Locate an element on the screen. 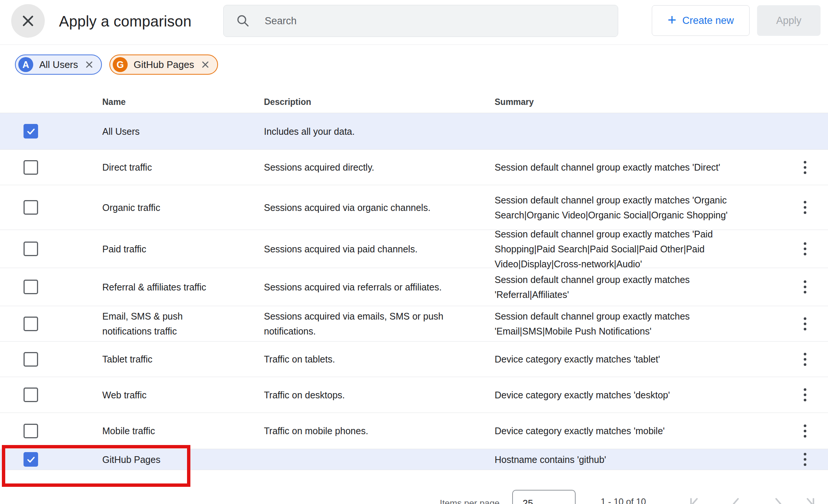 Image resolution: width=828 pixels, height=504 pixels. page-size-value: 25 is located at coordinates (528, 501).